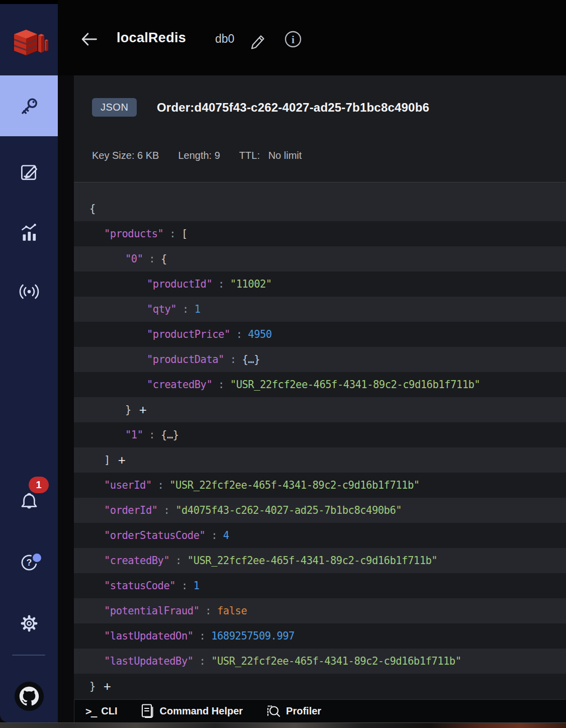  What do you see at coordinates (29, 623) in the screenshot?
I see `gear-icon` at bounding box center [29, 623].